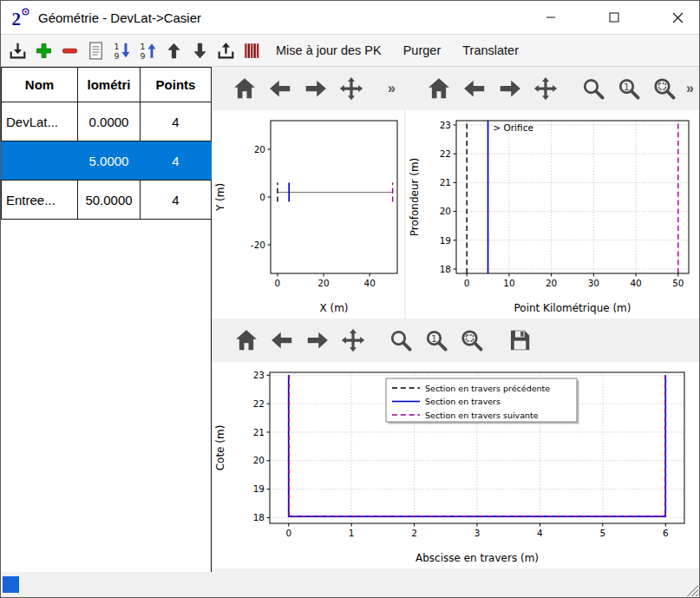 The image size is (700, 598). I want to click on move-up-button, so click(173, 50).